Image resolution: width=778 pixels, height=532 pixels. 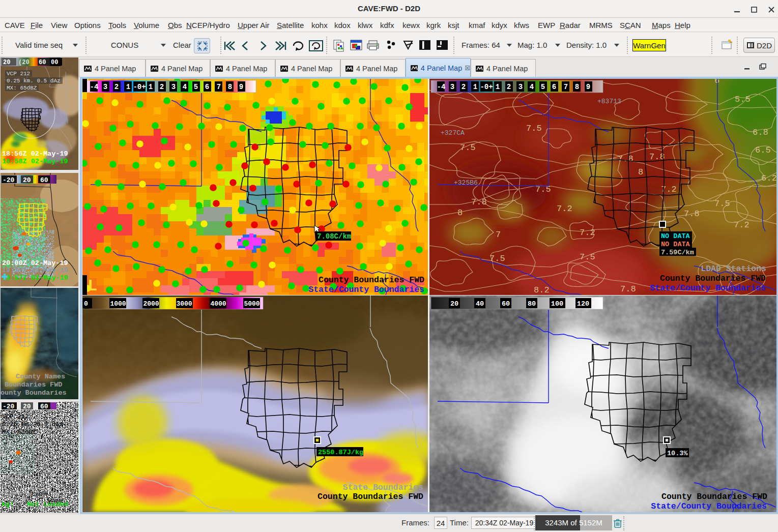 What do you see at coordinates (86, 304) in the screenshot?
I see `svg-text: 0` at bounding box center [86, 304].